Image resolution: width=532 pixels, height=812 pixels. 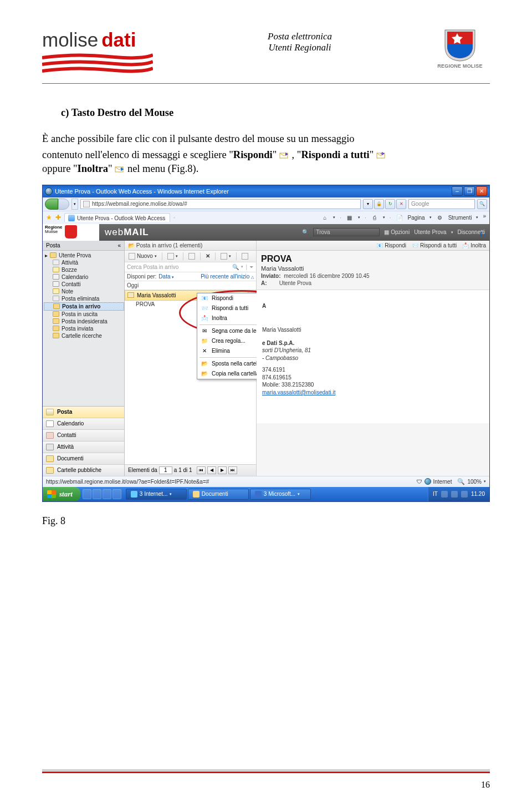 I want to click on add-favorite-icon: ✚, so click(x=58, y=217).